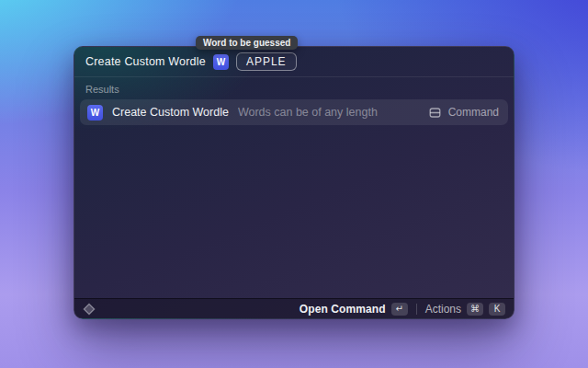 This screenshot has height=368, width=588. I want to click on actions-button: Actions ⌘ K, so click(465, 309).